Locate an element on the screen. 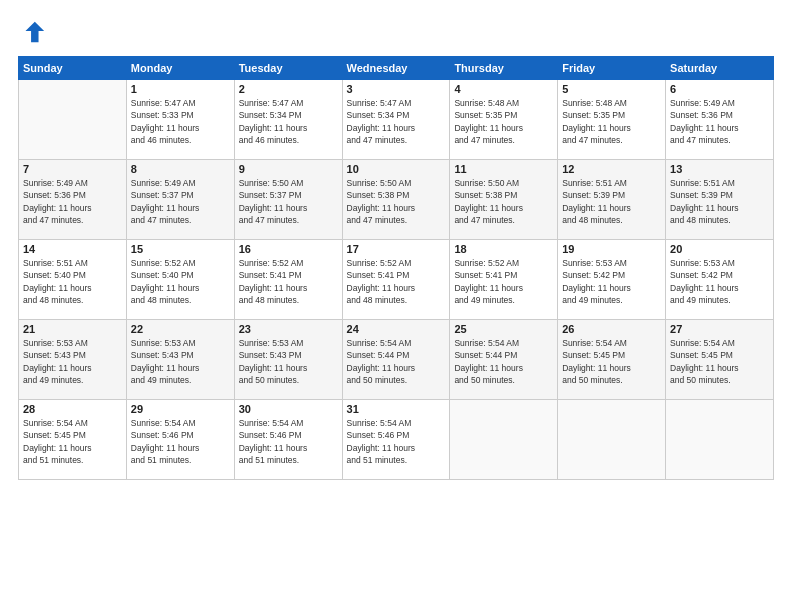 The image size is (792, 612). day-number: 13 is located at coordinates (720, 169).